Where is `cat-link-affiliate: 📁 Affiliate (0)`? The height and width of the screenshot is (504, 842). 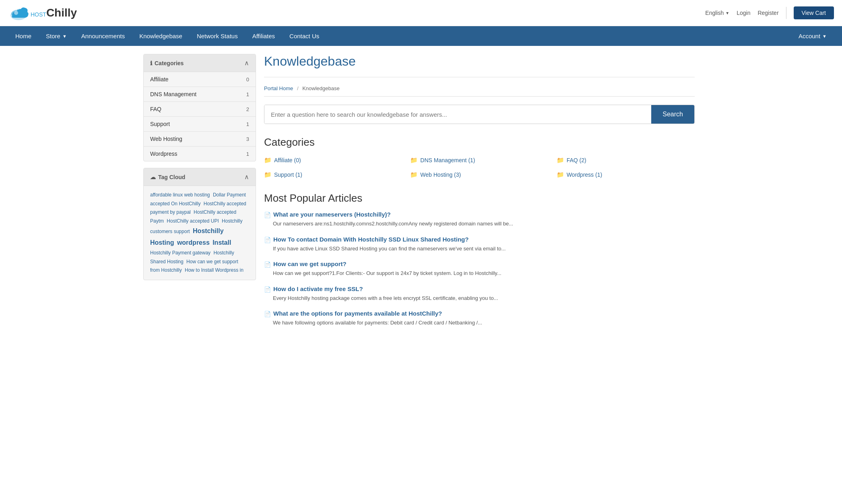 cat-link-affiliate: 📁 Affiliate (0) is located at coordinates (333, 160).